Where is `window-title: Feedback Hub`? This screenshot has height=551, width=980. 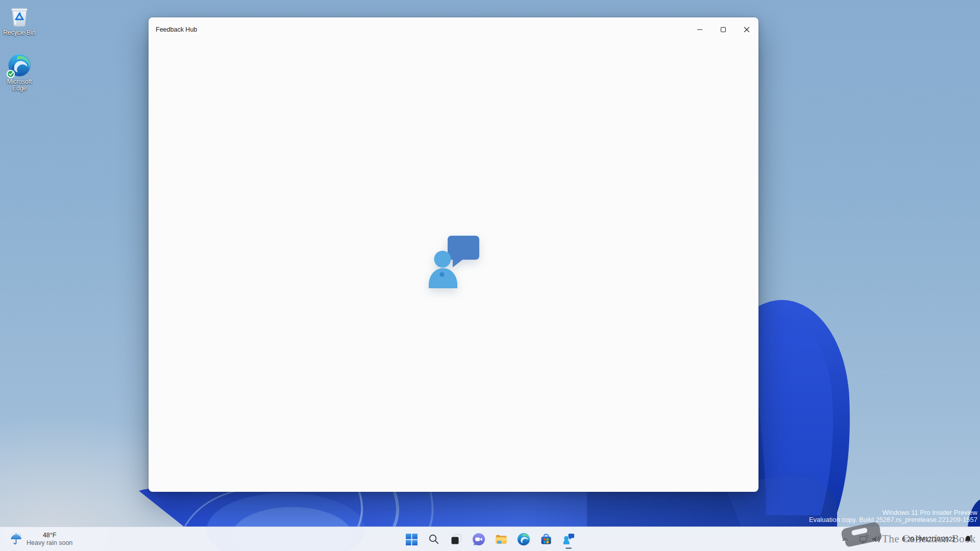 window-title: Feedback Hub is located at coordinates (177, 30).